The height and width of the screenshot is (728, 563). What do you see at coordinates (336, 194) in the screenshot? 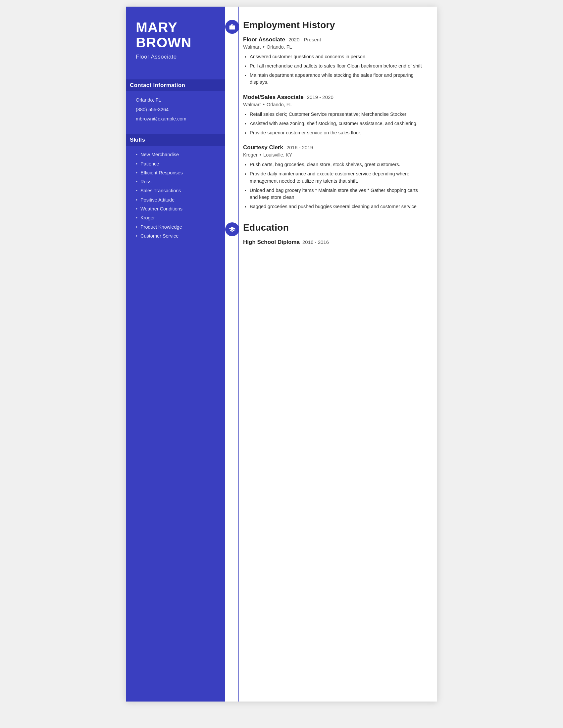
I see `bullet-item: Unload and bag grocery items * Maintain …` at bounding box center [336, 194].